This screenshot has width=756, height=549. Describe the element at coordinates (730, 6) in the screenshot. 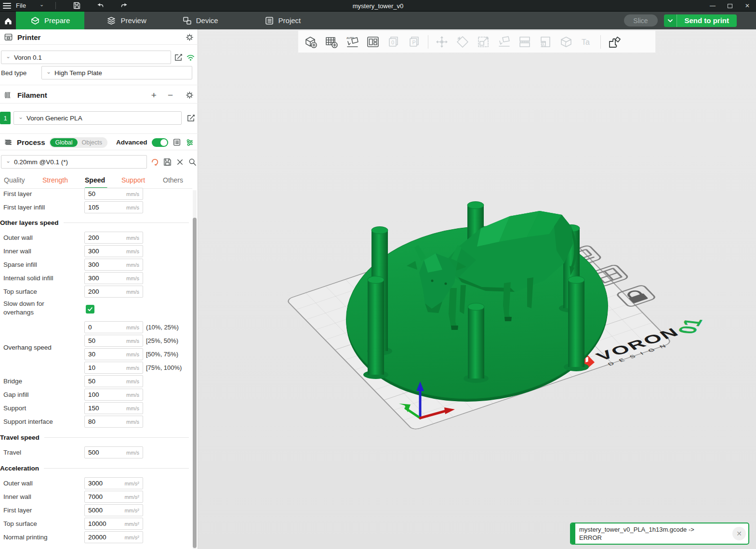

I see `maximize-button` at that location.